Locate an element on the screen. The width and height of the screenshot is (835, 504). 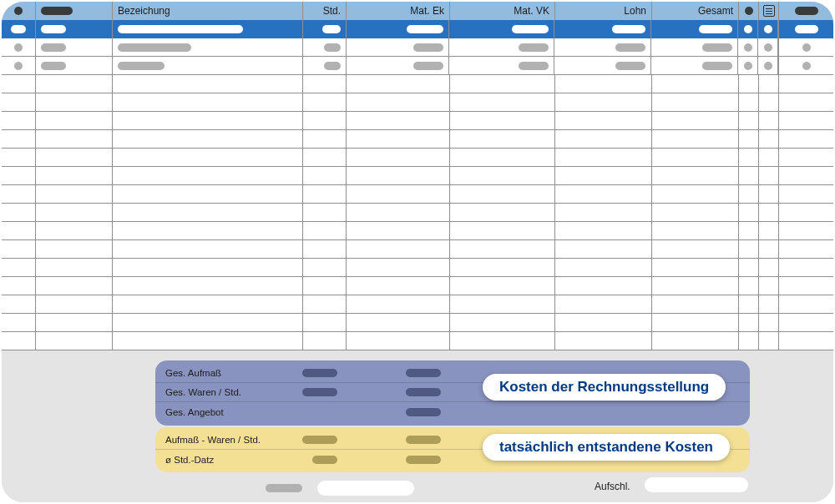
list-icon is located at coordinates (769, 11).